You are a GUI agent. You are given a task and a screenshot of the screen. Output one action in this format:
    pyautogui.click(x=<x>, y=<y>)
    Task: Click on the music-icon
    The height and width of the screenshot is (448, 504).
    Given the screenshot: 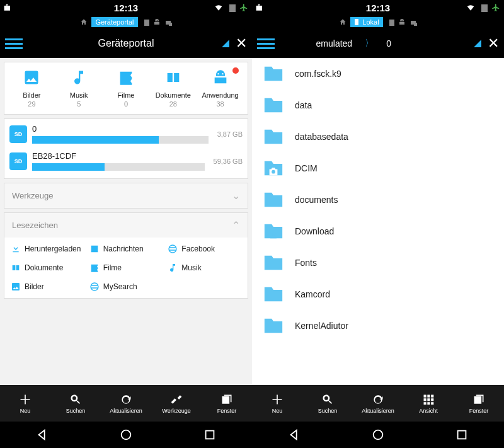 What is the action you would take?
    pyautogui.click(x=79, y=78)
    